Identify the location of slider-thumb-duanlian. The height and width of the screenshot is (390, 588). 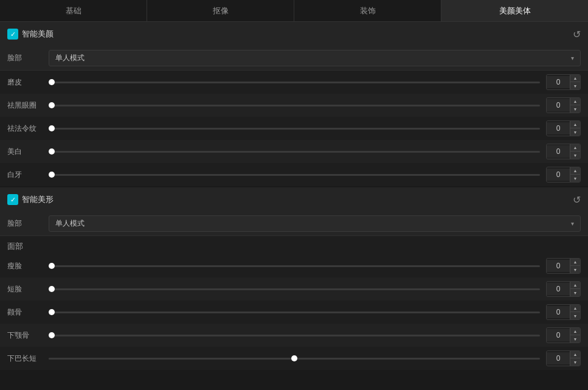
(52, 289).